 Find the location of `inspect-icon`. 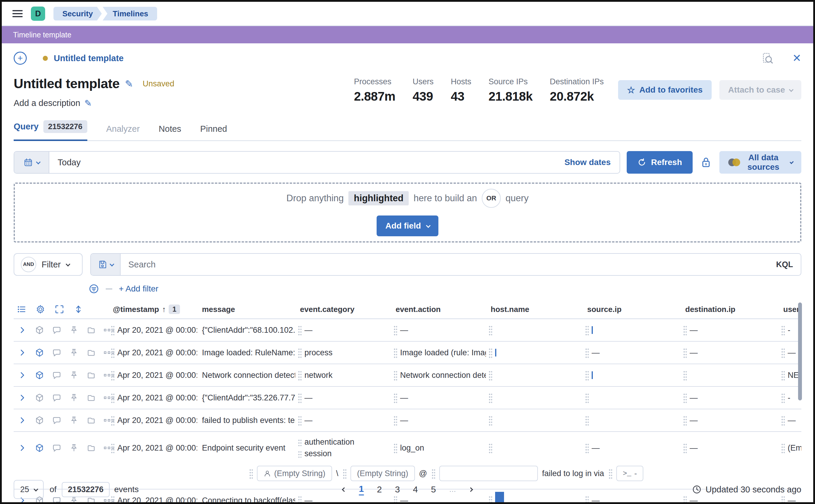

inspect-icon is located at coordinates (768, 58).